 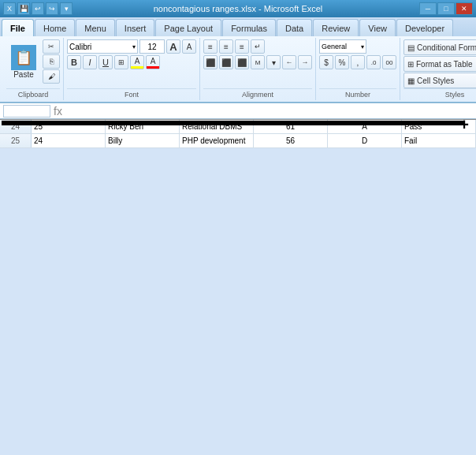 I want to click on cell-f25: Fail, so click(x=439, y=140).